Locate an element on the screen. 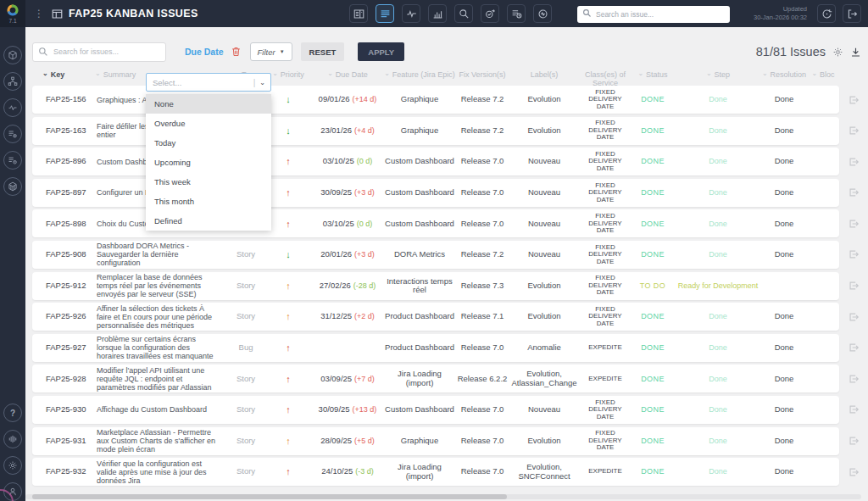 Image resolution: width=868 pixels, height=501 pixels. package-icon is located at coordinates (13, 55).